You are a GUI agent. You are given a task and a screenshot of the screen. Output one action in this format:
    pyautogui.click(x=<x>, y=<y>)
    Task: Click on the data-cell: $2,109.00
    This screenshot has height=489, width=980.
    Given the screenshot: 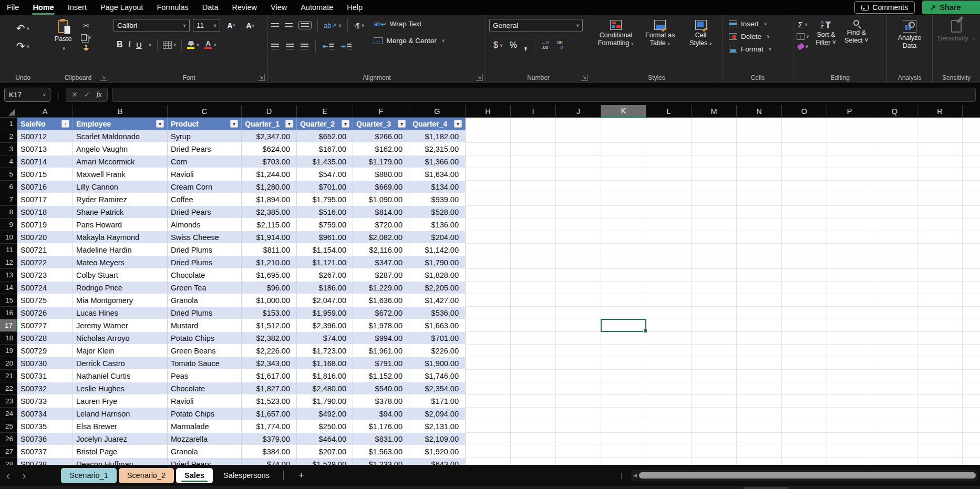 What is the action you would take?
    pyautogui.click(x=437, y=439)
    